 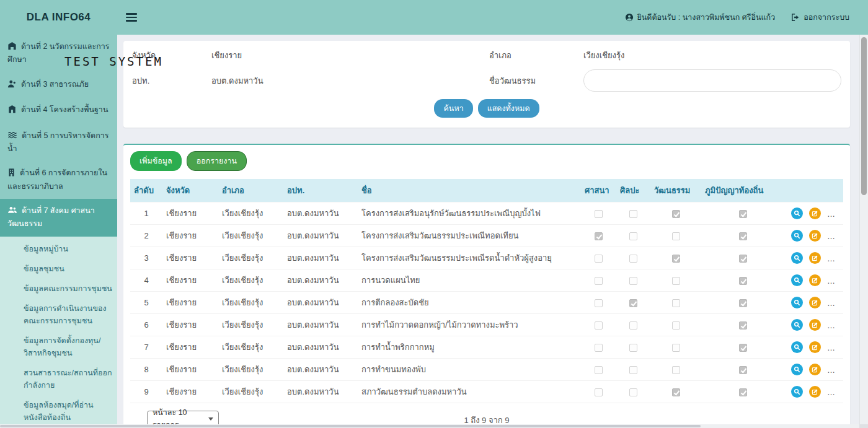 What do you see at coordinates (864, 116) in the screenshot?
I see `vertical-scrollbar-thumb` at bounding box center [864, 116].